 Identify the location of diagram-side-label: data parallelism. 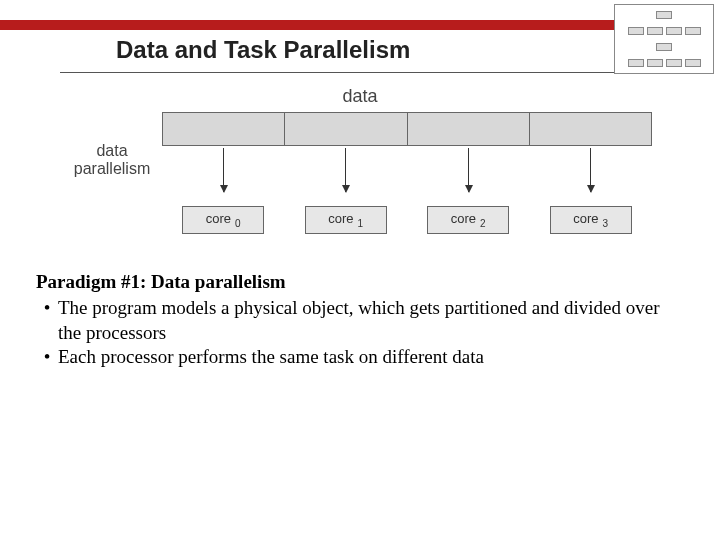
(112, 160).